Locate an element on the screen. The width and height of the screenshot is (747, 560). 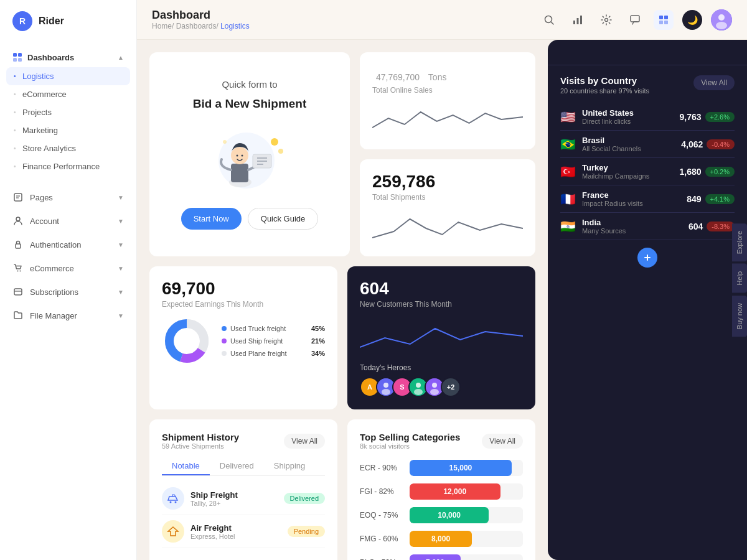
categories-header: Top Selling Categories 8k social visitor… is located at coordinates (441, 441).